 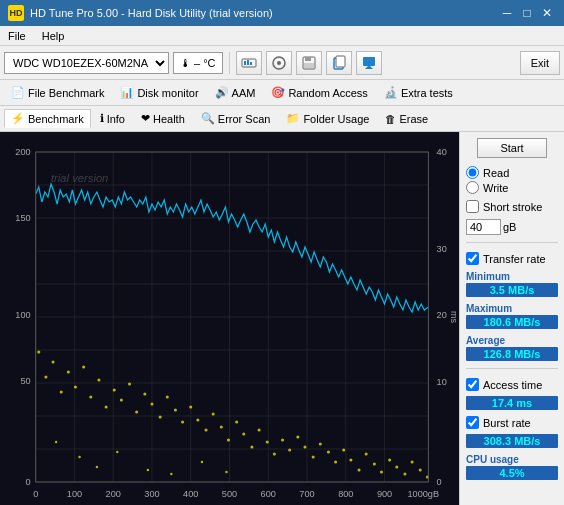 I want to click on burst-rate-checkbox, so click(x=472, y=422).